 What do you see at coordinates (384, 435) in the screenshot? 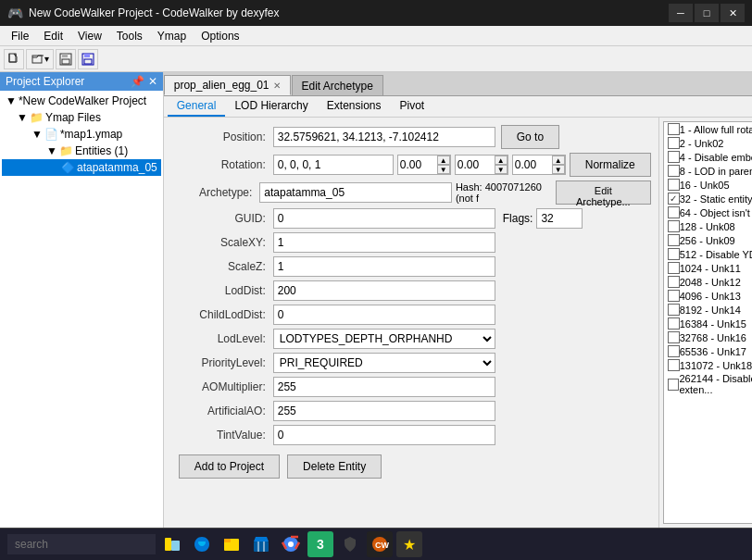
I see `tintvalue-input` at bounding box center [384, 435].